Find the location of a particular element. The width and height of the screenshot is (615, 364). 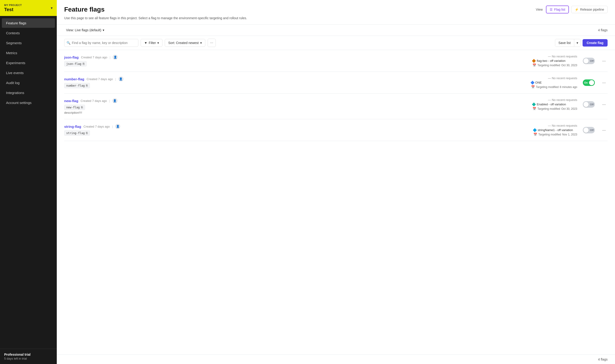

flag-key-badge-json-flag: json-flag ⎘ is located at coordinates (76, 64).